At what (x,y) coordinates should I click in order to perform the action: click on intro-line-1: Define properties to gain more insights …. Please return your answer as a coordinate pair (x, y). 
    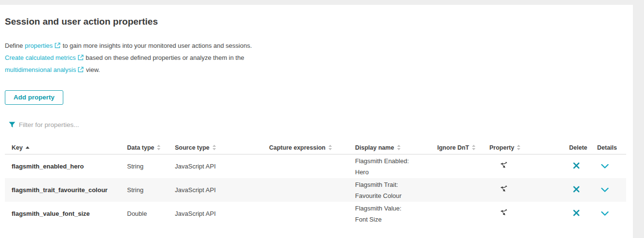
    Looking at the image, I should click on (319, 45).